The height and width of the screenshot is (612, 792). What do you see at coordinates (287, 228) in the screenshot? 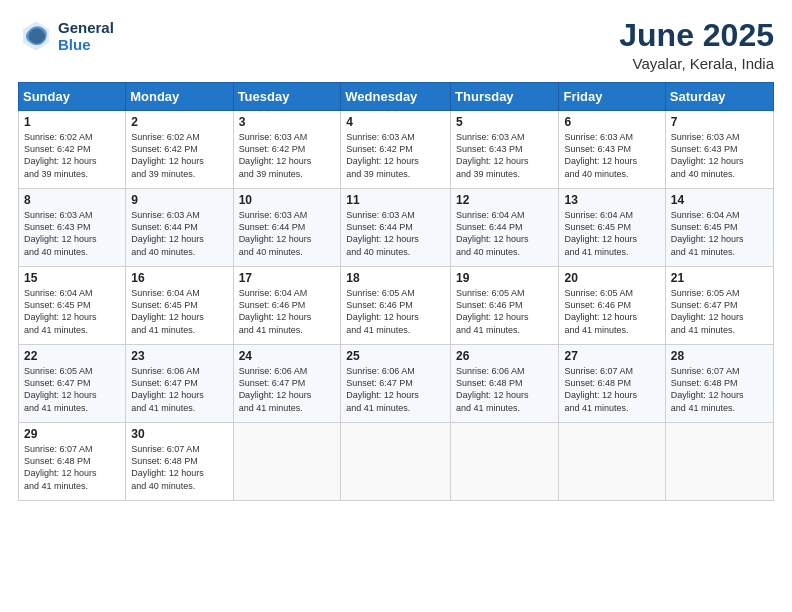
I see `table-row: 10Sunrise: 6:03 AMSunset: 6:44 PMDayligh…` at bounding box center [287, 228].